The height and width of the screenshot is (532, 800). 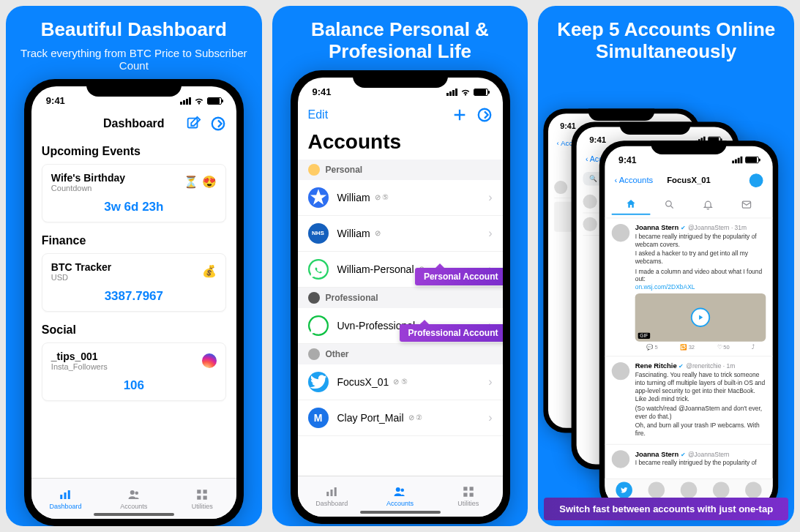 I want to click on users-icon, so click(x=400, y=492).